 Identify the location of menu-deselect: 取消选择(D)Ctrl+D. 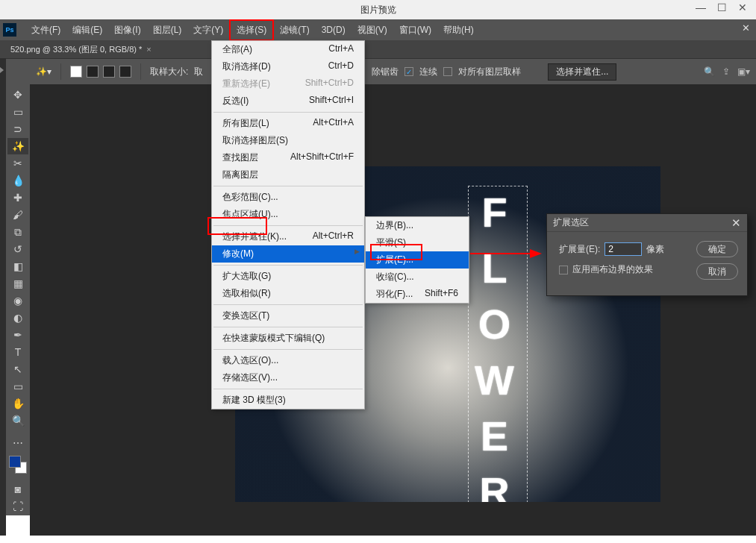
(288, 67).